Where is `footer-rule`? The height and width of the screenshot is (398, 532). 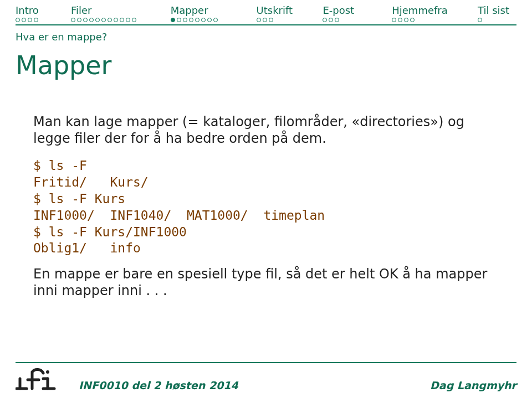
footer-rule is located at coordinates (266, 363).